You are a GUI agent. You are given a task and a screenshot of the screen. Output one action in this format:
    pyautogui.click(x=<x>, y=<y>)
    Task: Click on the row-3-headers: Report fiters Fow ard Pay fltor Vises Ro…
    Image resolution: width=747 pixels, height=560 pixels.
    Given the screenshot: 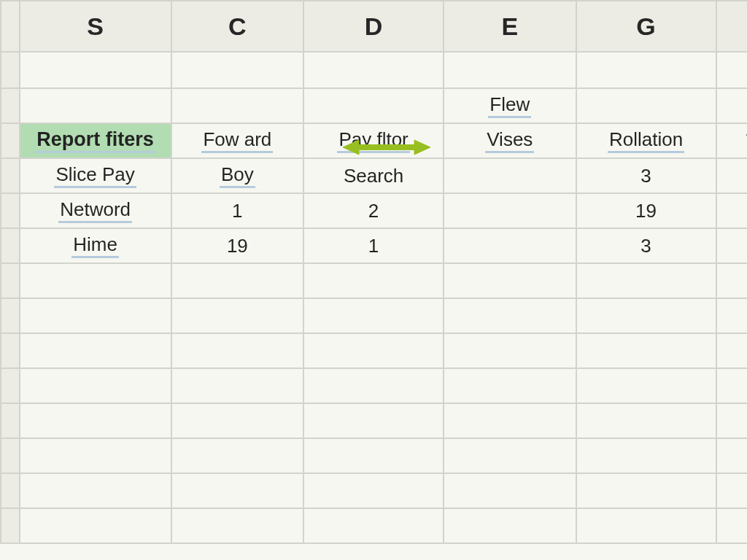 What is the action you would take?
    pyautogui.click(x=374, y=141)
    